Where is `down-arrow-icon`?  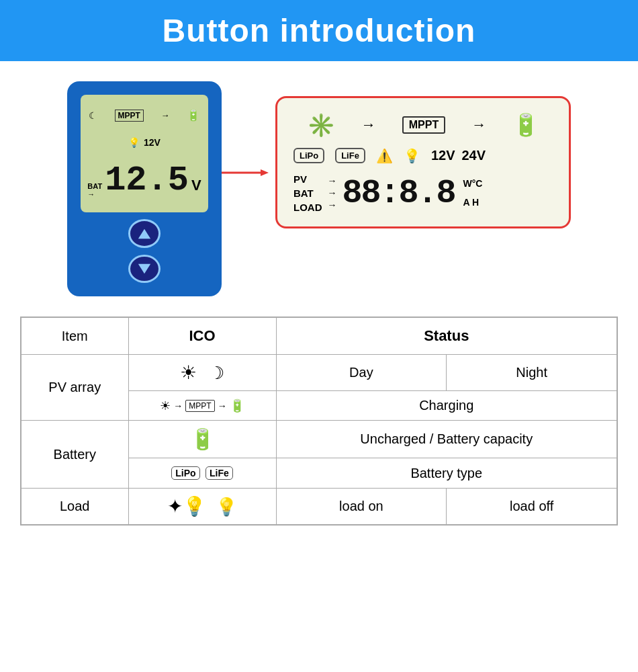
down-arrow-icon is located at coordinates (144, 269).